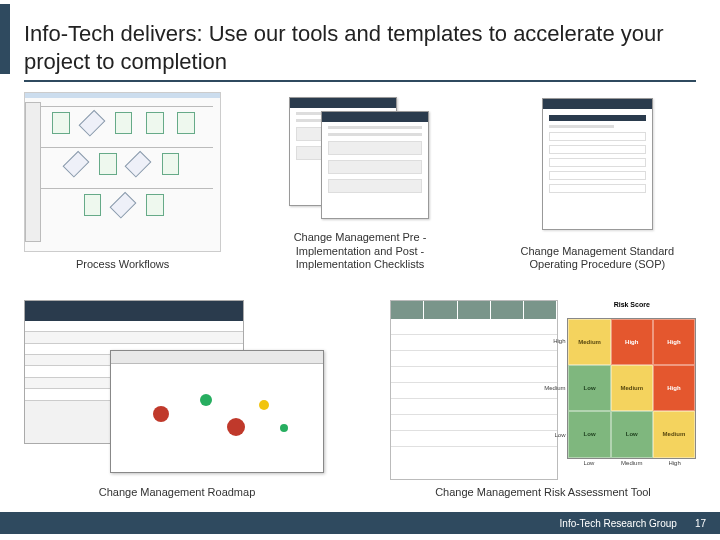 The image size is (720, 540). Describe the element at coordinates (177, 390) in the screenshot. I see `thumbnail-roadmap` at that location.